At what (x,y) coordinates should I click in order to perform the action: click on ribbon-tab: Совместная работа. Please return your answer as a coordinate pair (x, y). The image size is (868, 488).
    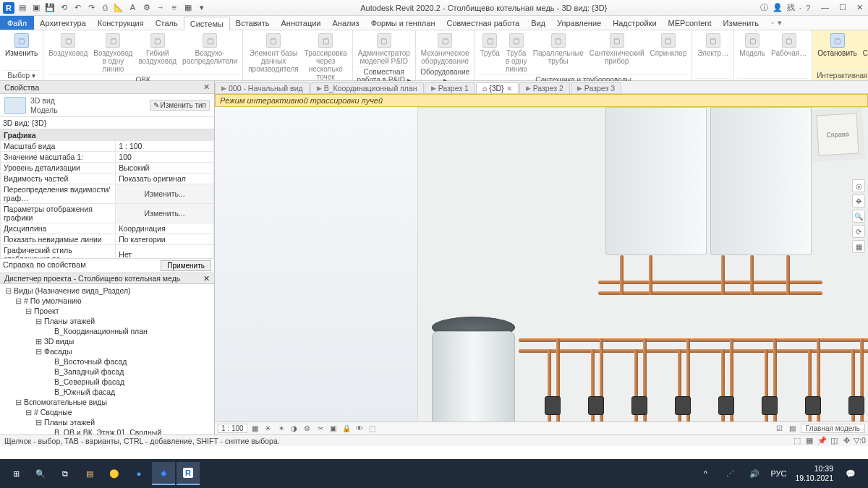
    Looking at the image, I should click on (483, 23).